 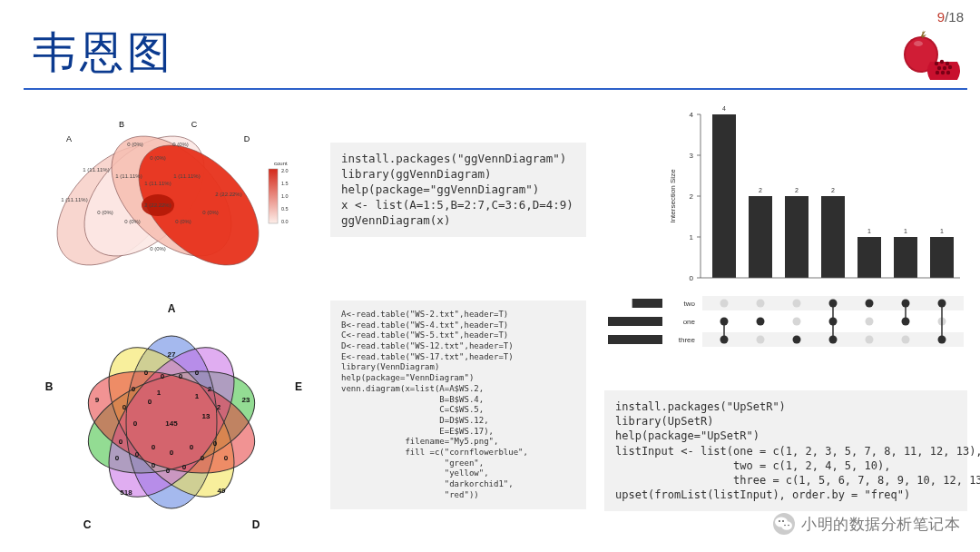 I want to click on svg-text: 27, so click(x=172, y=354).